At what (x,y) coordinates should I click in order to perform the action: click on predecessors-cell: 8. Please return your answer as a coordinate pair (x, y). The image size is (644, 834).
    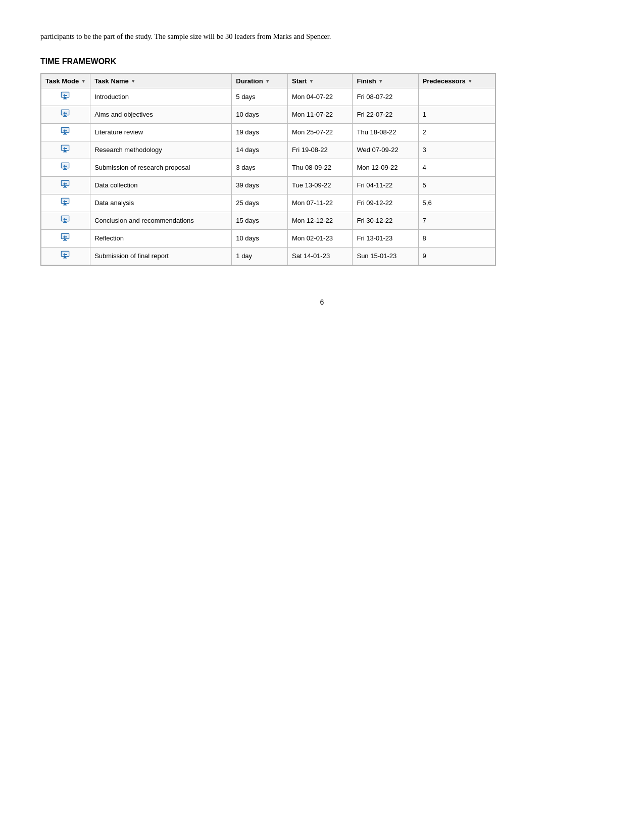
    Looking at the image, I should click on (457, 238).